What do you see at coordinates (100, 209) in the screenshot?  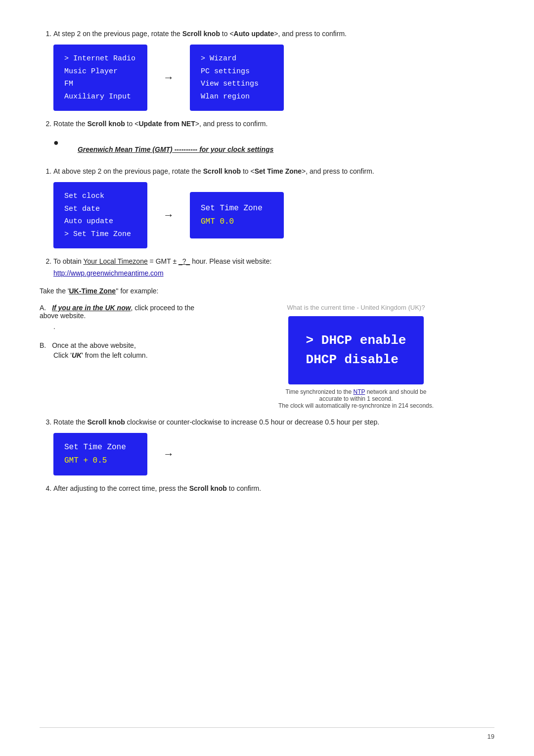 I see `lcd-left-line2: Set date` at bounding box center [100, 209].